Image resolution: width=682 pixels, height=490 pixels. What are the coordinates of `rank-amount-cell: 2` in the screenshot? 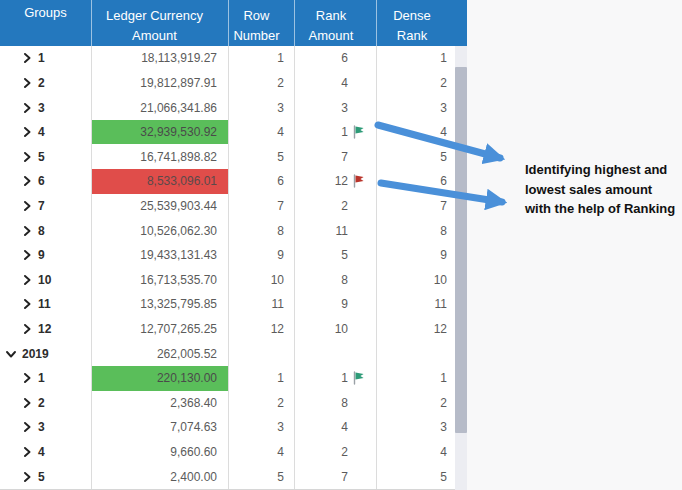 It's located at (336, 452).